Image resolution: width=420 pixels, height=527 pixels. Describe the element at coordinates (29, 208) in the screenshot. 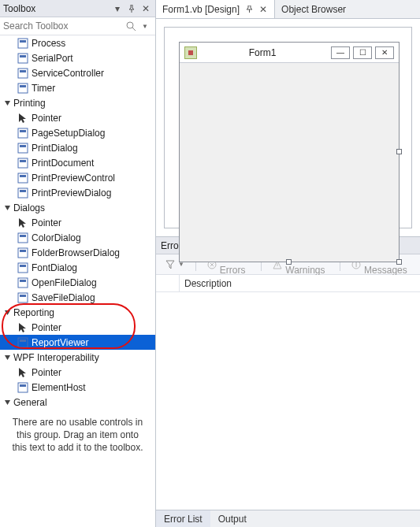

I see `group-label: Dialogs` at that location.